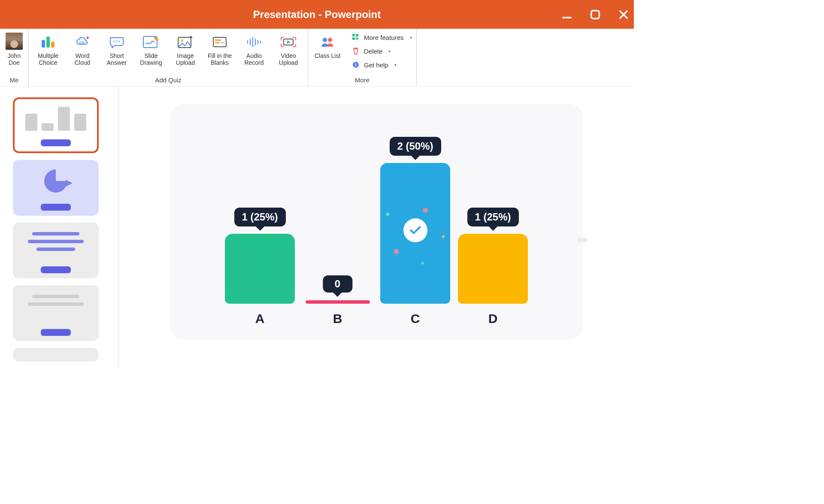 The width and height of the screenshot is (824, 504). Describe the element at coordinates (493, 269) in the screenshot. I see `chart-bar-D` at that location.